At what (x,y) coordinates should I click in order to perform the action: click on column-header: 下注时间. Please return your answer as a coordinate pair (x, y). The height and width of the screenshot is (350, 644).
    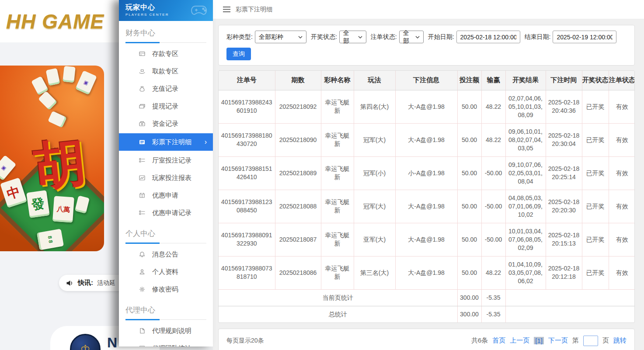
    Looking at the image, I should click on (564, 80).